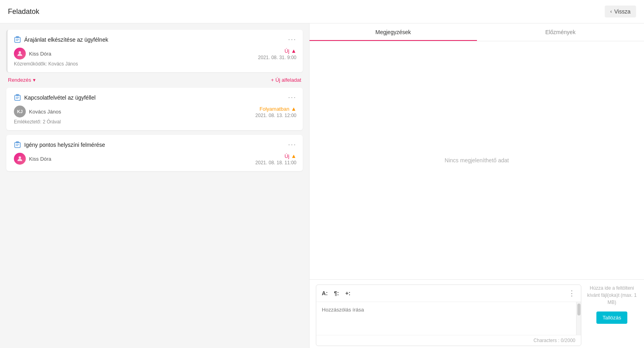  I want to click on subtask-user-0: Kovács János, so click(45, 112).